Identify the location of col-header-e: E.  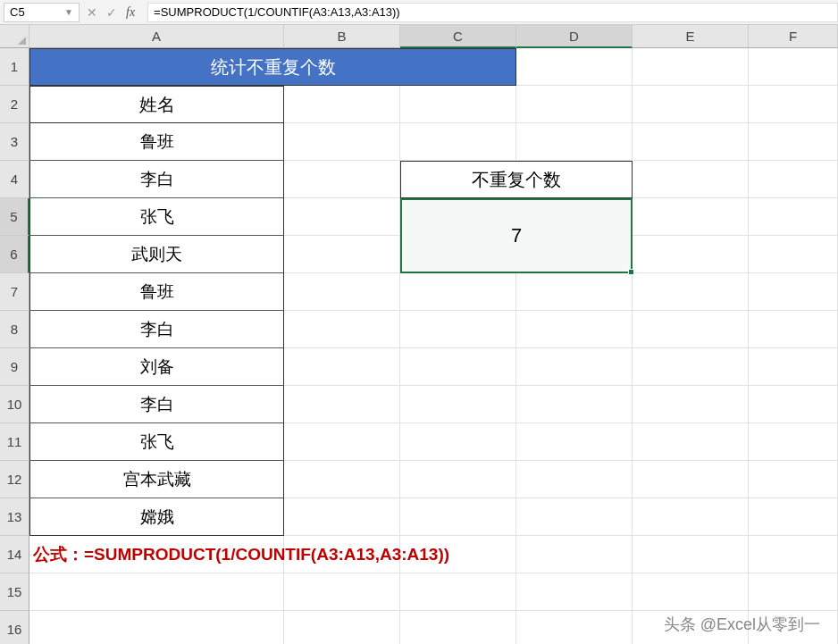
(691, 37).